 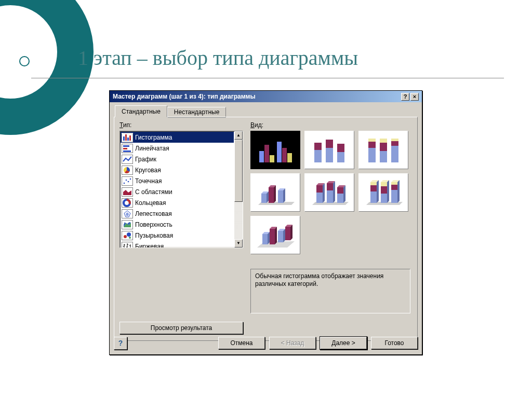 What do you see at coordinates (150, 245) in the screenshot?
I see `chart-type-label: Биржевая` at bounding box center [150, 245].